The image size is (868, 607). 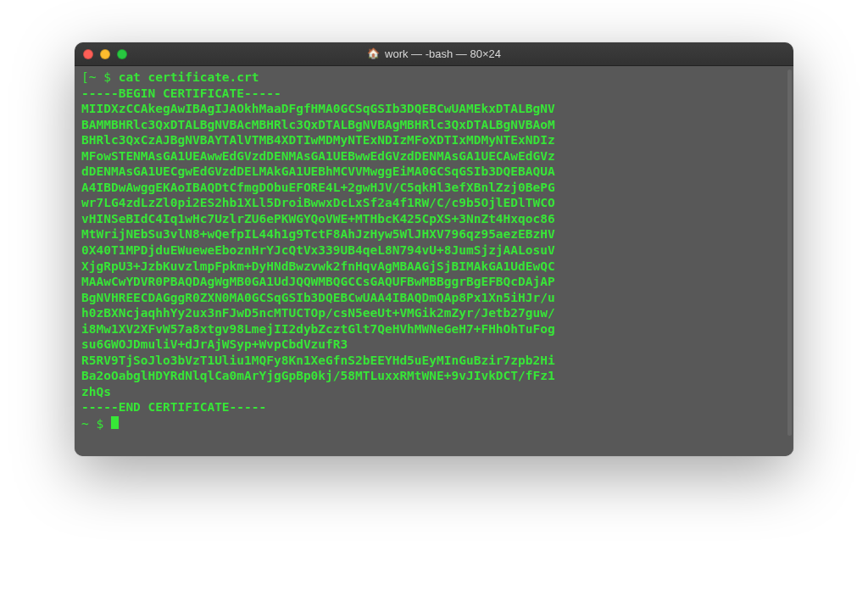 I want to click on output-line: MAAwCwYDVR0PBAQDAgWgMB0GA1UdJQQWMBQGCCsG…, so click(x=434, y=281).